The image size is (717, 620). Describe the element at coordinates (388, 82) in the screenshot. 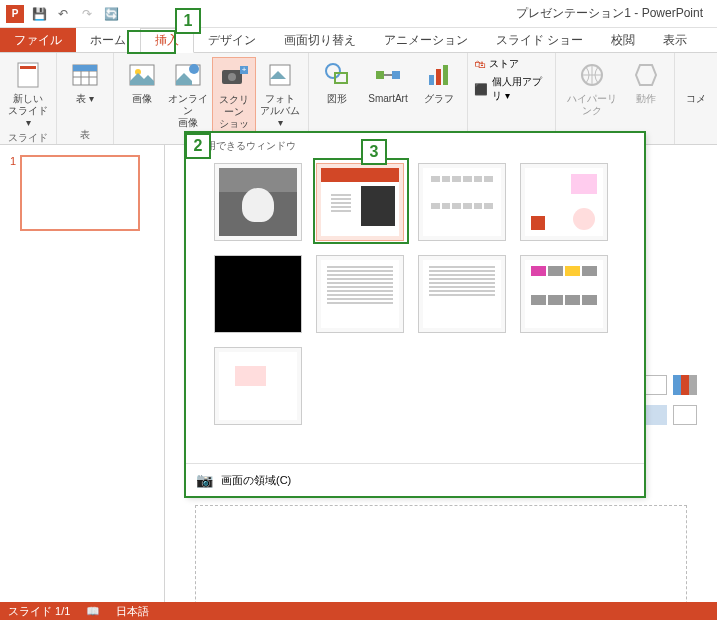

I see `smartart-button: SmartArt` at that location.